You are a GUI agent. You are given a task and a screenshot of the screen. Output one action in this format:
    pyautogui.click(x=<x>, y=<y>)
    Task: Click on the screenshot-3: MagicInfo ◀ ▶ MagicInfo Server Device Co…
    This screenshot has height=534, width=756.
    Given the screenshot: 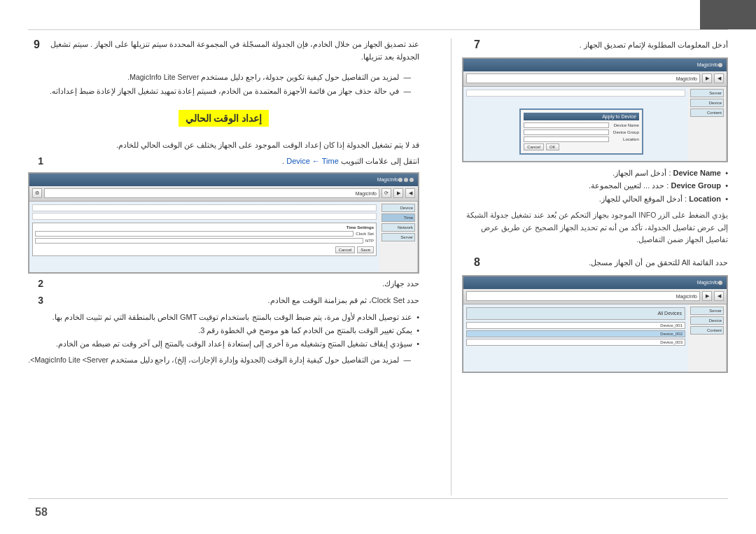 What is the action you would take?
    pyautogui.click(x=595, y=324)
    